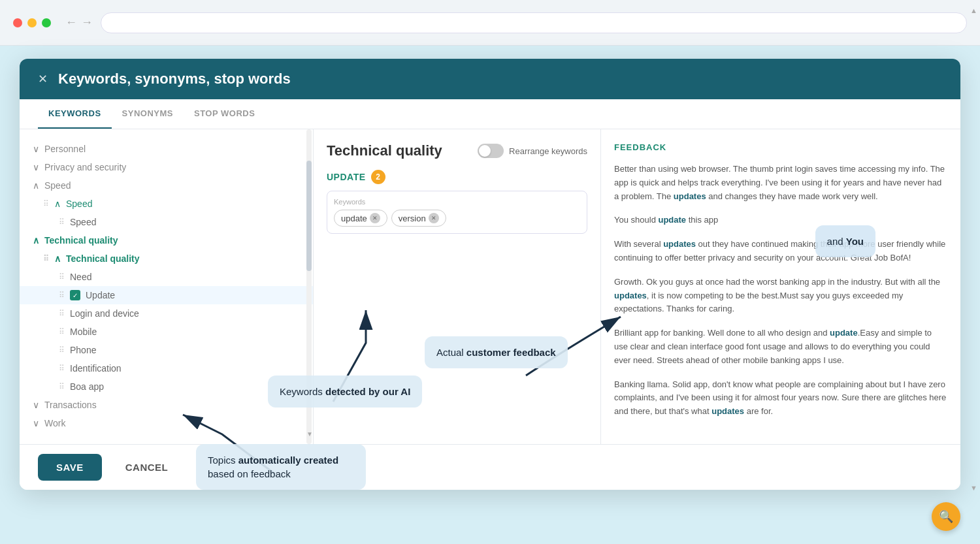 Image resolution: width=980 pixels, height=544 pixels. Describe the element at coordinates (346, 177) in the screenshot. I see `keyword-group-name: UPDATE` at that location.